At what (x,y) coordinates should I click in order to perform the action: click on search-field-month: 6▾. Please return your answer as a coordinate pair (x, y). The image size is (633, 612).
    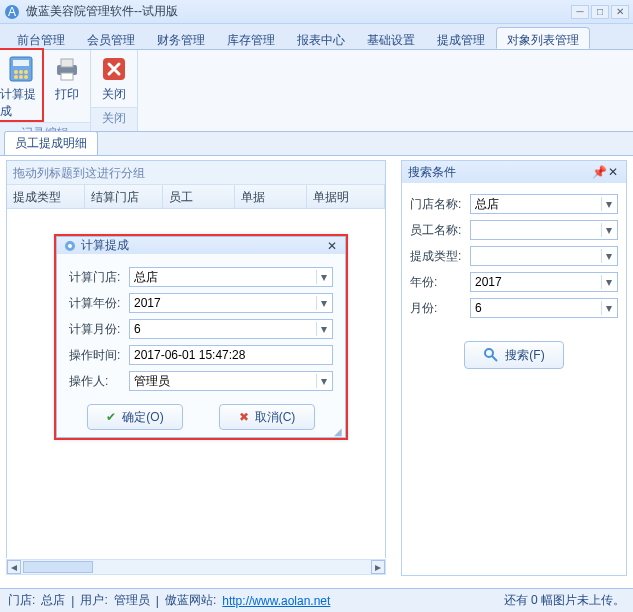
    Looking at the image, I should click on (544, 308).